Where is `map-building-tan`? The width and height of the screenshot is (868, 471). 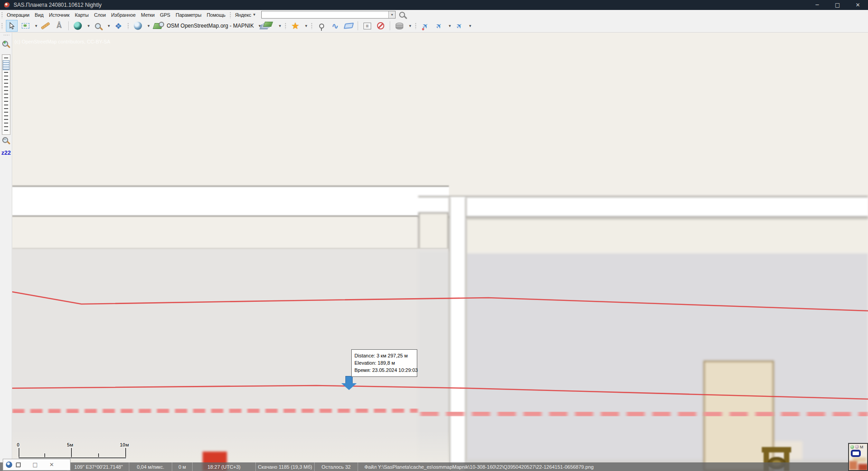 map-building-tan is located at coordinates (739, 416).